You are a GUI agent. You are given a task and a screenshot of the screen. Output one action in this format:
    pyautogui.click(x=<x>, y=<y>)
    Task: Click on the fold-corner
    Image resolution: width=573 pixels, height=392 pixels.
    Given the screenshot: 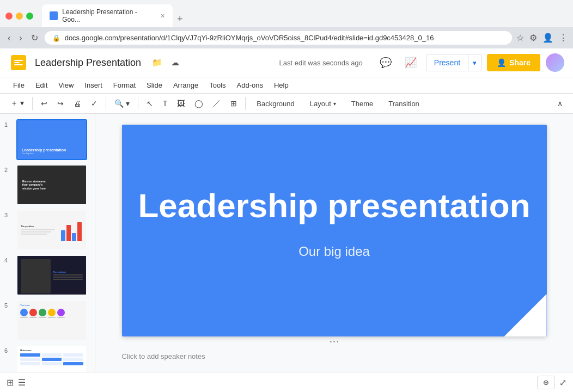 What is the action you would take?
    pyautogui.click(x=526, y=315)
    